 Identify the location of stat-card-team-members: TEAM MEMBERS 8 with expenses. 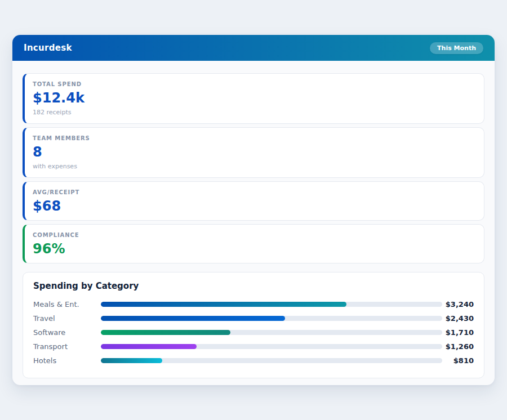
(254, 153).